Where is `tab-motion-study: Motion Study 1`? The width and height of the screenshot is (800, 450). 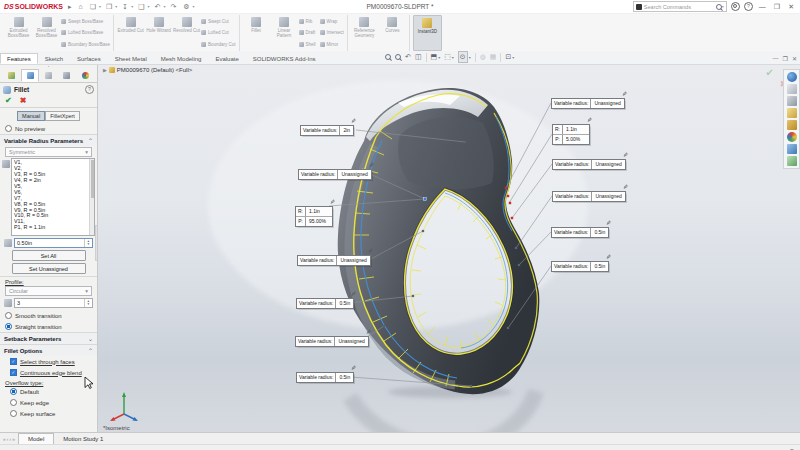 tab-motion-study: Motion Study 1 is located at coordinates (83, 438).